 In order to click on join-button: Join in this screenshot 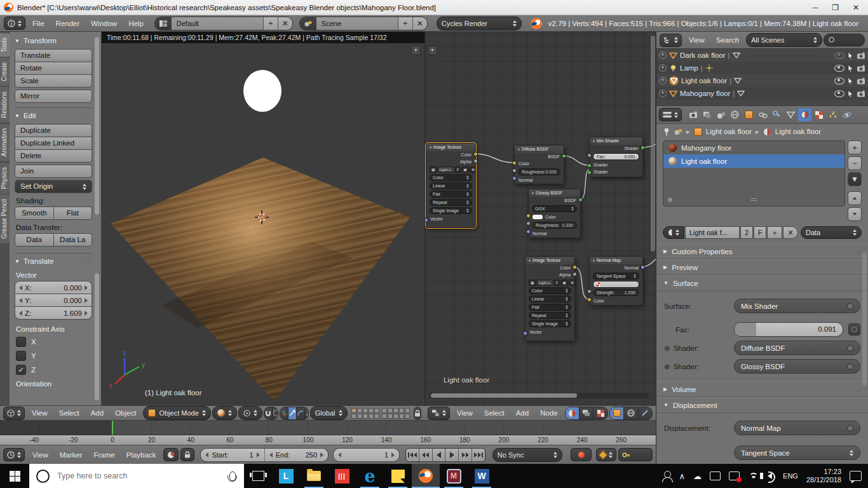, I will do `click(53, 172)`.